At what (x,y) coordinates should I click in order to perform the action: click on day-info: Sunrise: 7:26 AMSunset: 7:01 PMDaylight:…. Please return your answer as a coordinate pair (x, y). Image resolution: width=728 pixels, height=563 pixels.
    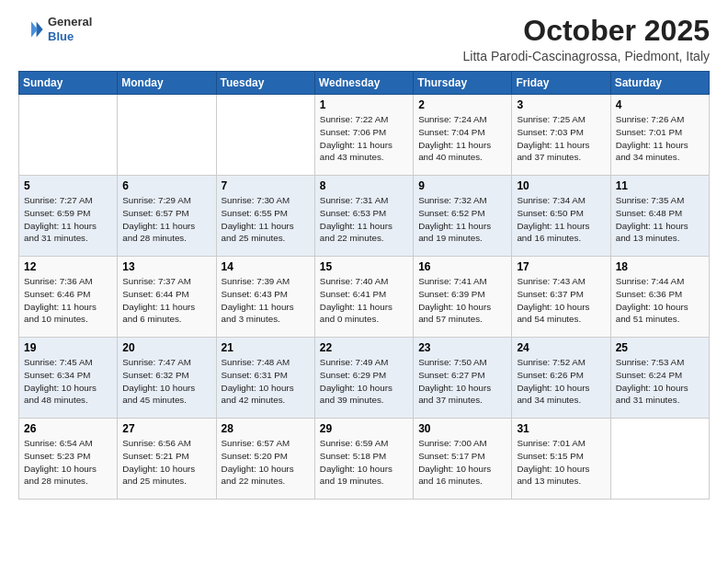
    Looking at the image, I should click on (660, 138).